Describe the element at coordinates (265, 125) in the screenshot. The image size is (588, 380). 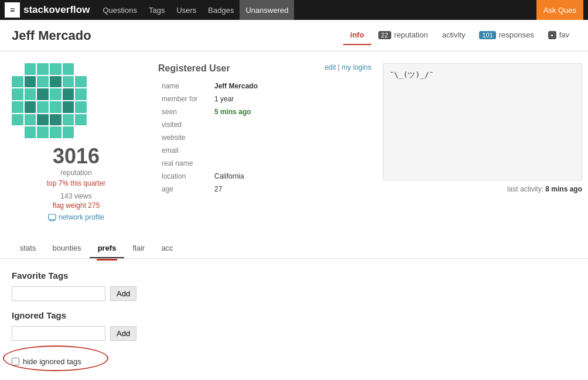
I see `table-row: visited` at that location.